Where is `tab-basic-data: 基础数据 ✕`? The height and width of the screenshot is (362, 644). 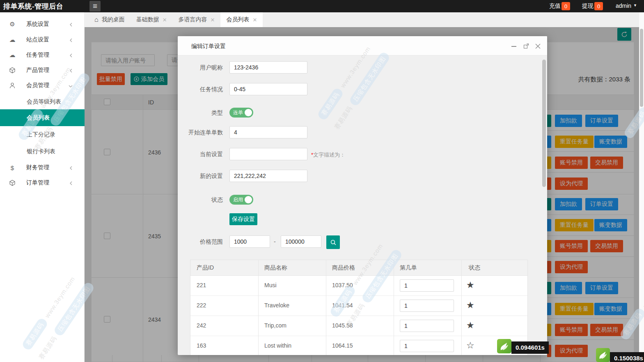 tab-basic-data: 基础数据 ✕ is located at coordinates (152, 20).